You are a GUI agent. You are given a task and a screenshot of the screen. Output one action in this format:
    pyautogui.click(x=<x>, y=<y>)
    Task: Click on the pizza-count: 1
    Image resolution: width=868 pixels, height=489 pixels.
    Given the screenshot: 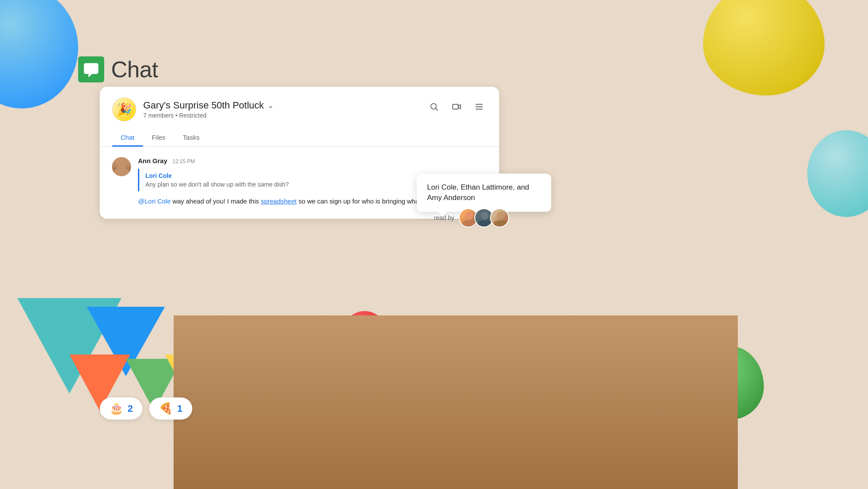 What is the action you would take?
    pyautogui.click(x=180, y=409)
    